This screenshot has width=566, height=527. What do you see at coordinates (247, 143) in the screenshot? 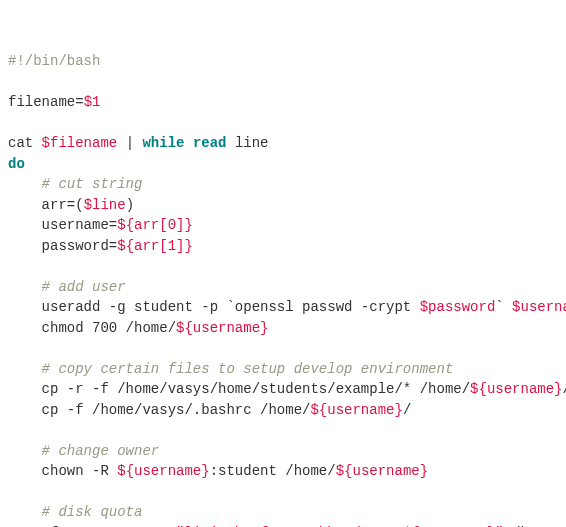
I see `line-label: line` at bounding box center [247, 143].